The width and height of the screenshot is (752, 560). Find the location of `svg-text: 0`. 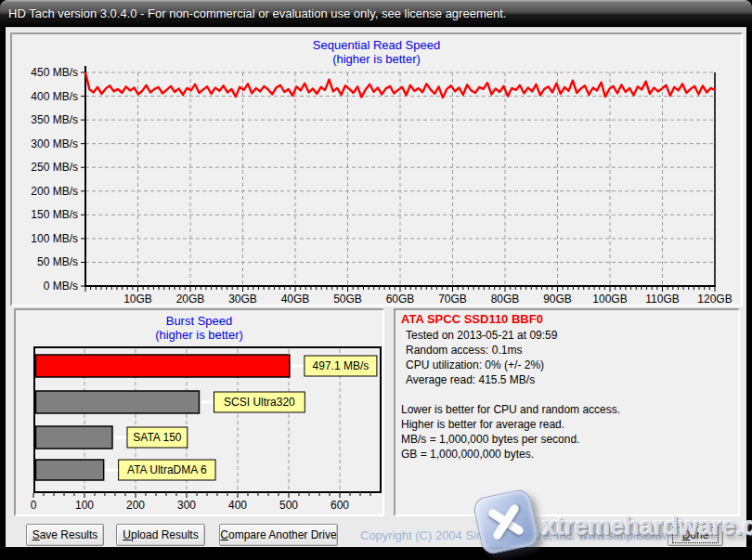

svg-text: 0 is located at coordinates (33, 505).